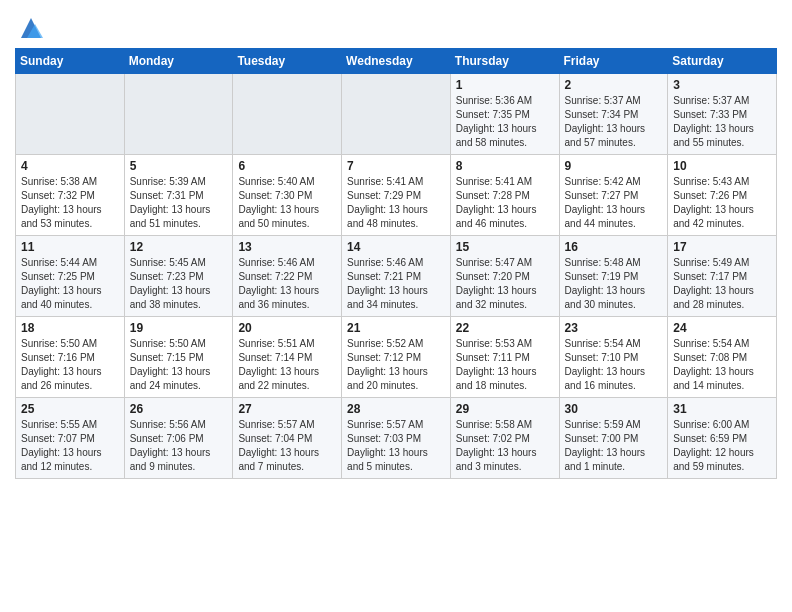  Describe the element at coordinates (288, 276) in the screenshot. I see `calendar-cell: 13Sunrise: 5:46 AMSunset: 7:22 PMDayligh…` at that location.